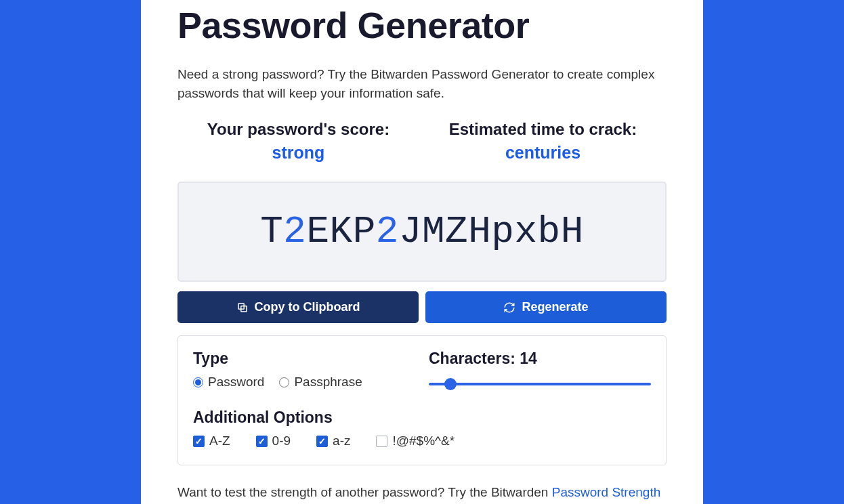 The height and width of the screenshot is (504, 844). What do you see at coordinates (422, 400) in the screenshot?
I see `options-panel: Type Password Passphrase Characters: 14` at bounding box center [422, 400].